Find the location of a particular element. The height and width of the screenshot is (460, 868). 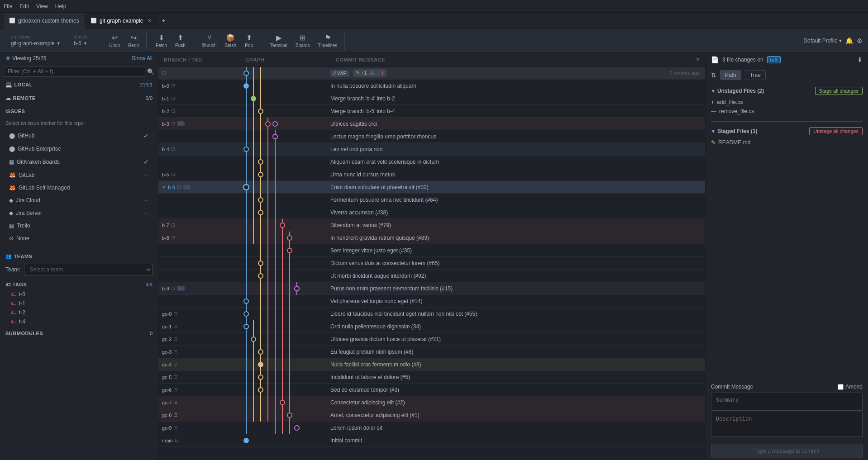

graph-svg-main is located at coordinates (285, 441).